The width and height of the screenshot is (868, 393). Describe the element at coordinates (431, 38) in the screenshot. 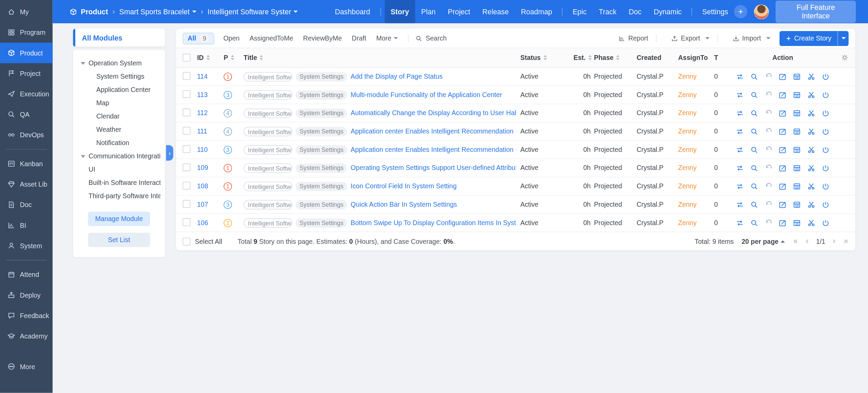

I see `search-toggle: Search` at that location.